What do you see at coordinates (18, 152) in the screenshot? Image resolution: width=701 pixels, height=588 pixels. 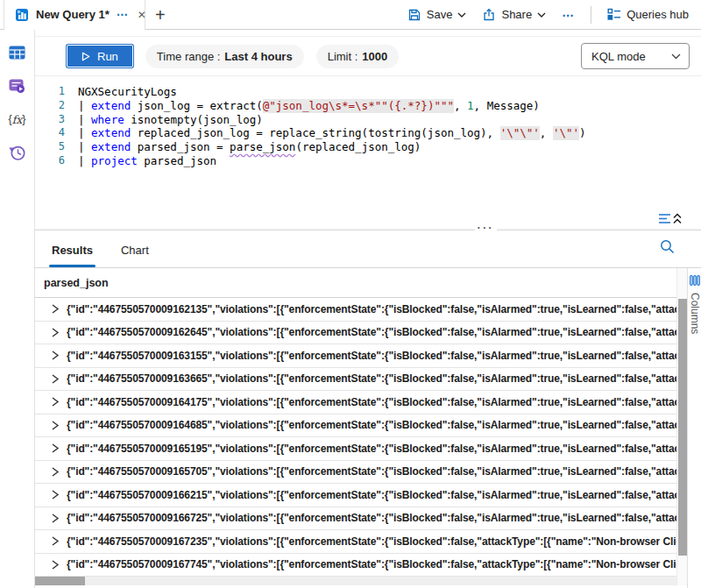 I see `query-history-icon` at bounding box center [18, 152].